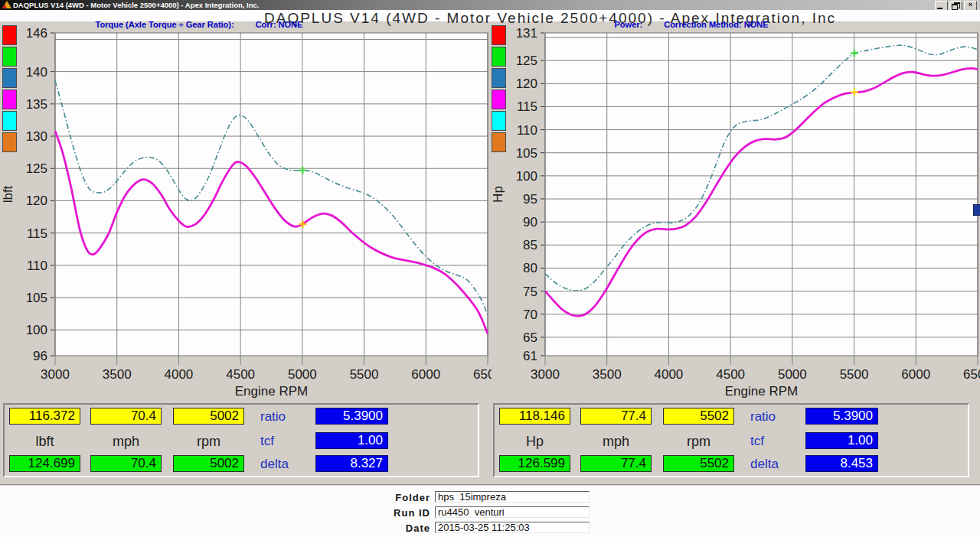  Describe the element at coordinates (530, 292) in the screenshot. I see `svg-text: 75` at that location.